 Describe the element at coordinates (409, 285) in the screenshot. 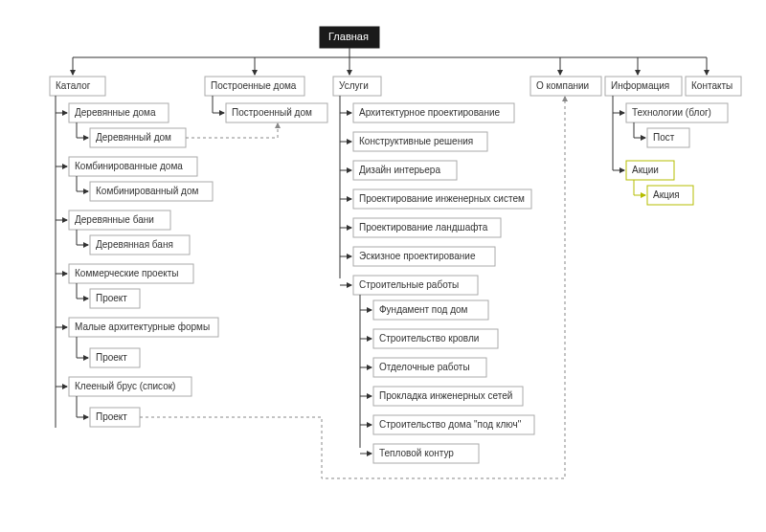

I see `svg-text: Строительные работы` at that location.